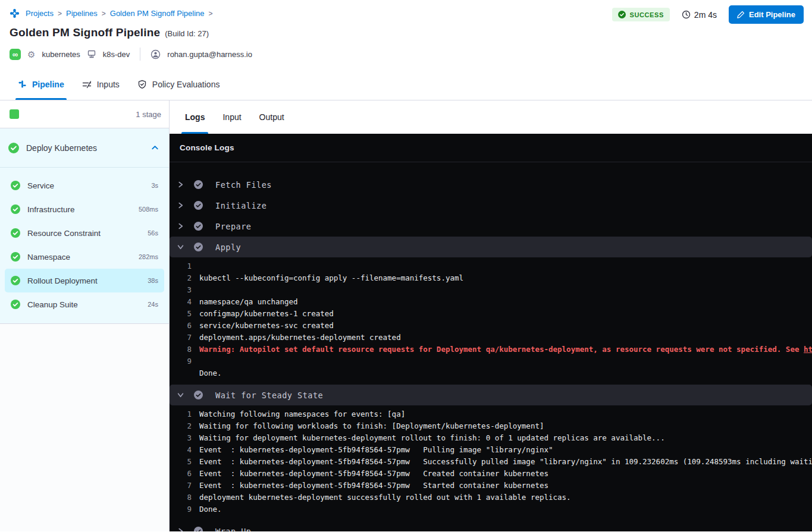  What do you see at coordinates (153, 304) in the screenshot?
I see `step-duration: 24s` at bounding box center [153, 304].